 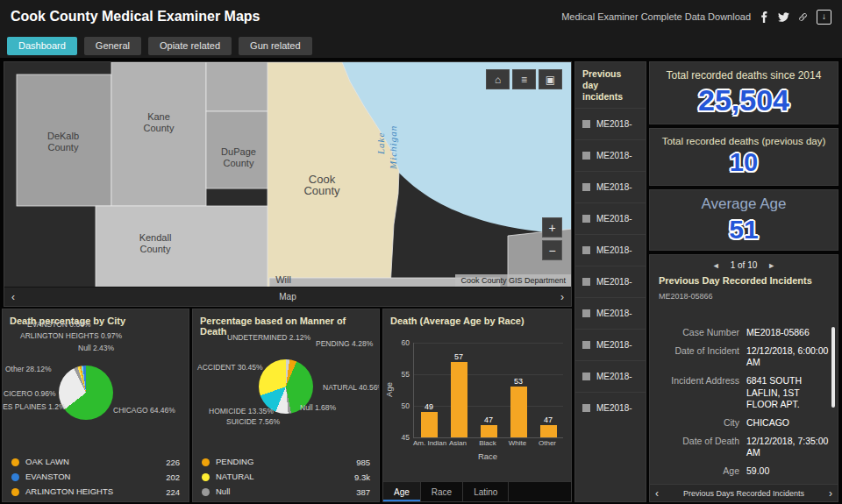 What do you see at coordinates (744, 379) in the screenshot?
I see `incident-details-panel: ◄ 1 of 10 ► Previous Day Recorded Incide…` at bounding box center [744, 379].